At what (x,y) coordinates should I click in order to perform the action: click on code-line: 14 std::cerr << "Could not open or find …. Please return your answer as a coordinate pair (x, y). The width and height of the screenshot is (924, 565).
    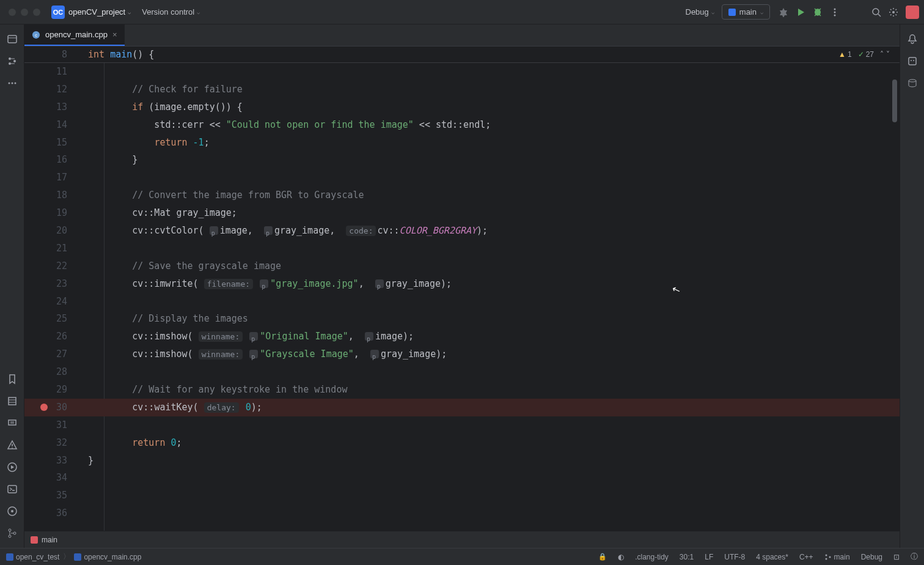
    Looking at the image, I should click on (462, 125).